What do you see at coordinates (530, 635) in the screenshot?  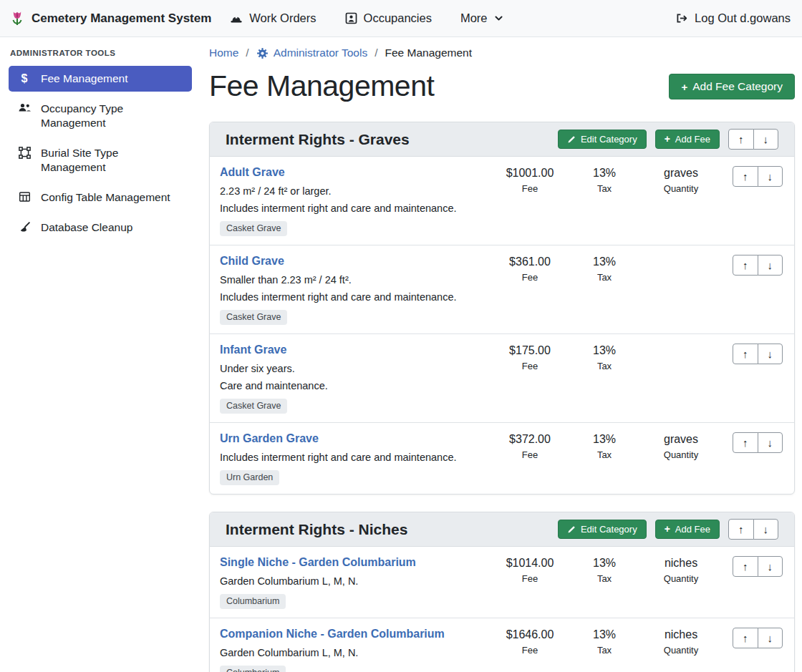 I see `fee-value: $1646.00` at bounding box center [530, 635].